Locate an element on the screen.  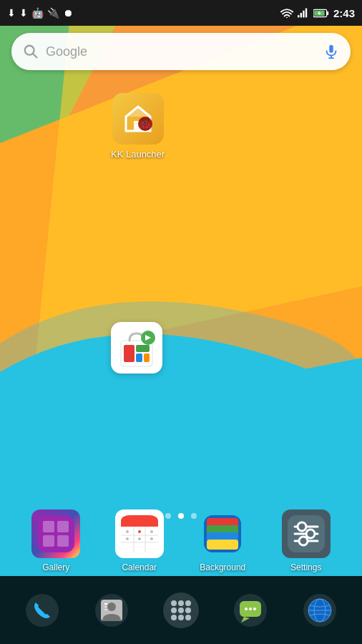
search-bar: Google is located at coordinates (181, 52).